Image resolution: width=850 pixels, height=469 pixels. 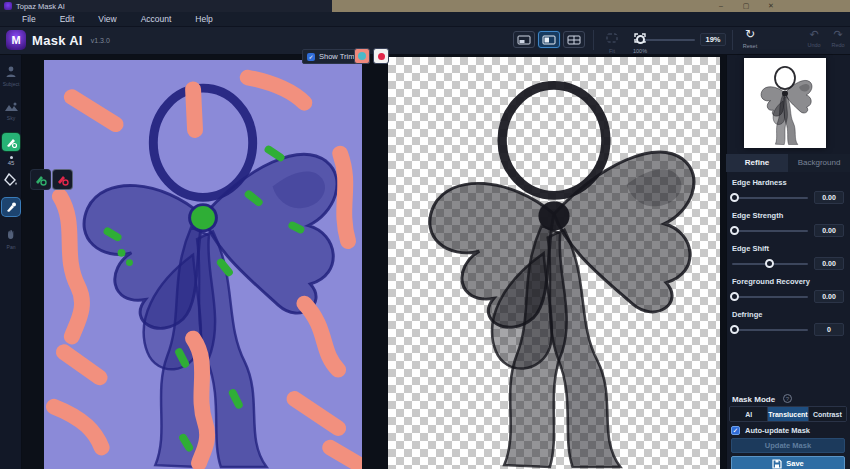 I want to click on save-label: Save, so click(x=795, y=464).